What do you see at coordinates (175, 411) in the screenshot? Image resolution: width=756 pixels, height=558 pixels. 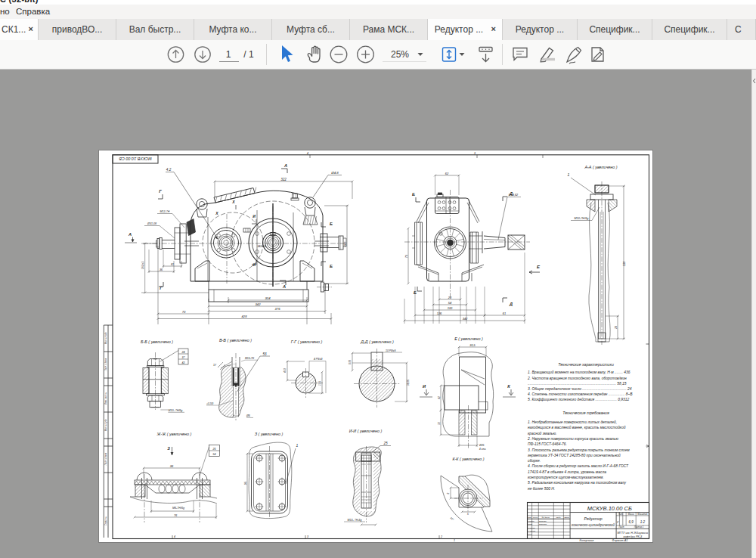 I see `svg-text: М10- 7Н/6g` at bounding box center [175, 411].